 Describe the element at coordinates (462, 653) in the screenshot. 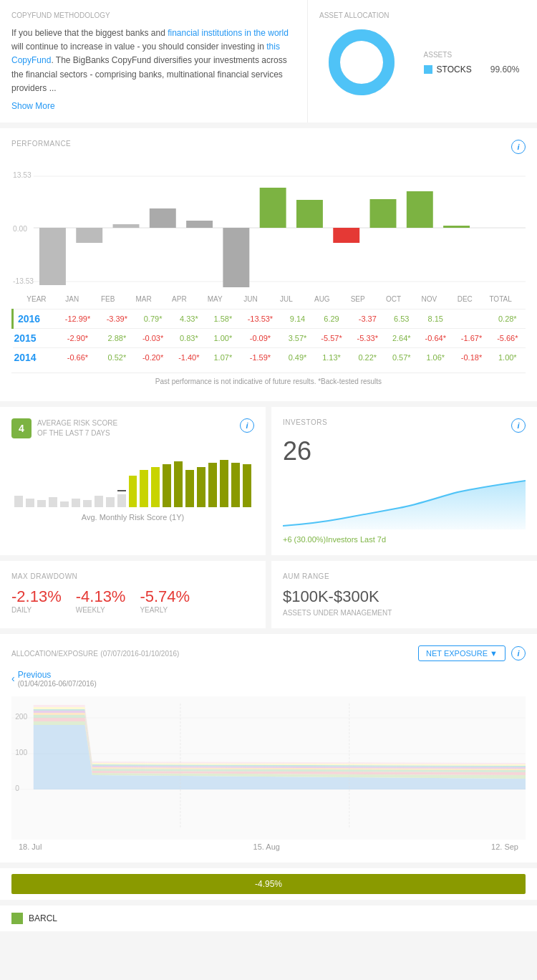

I see `net-exposure-button: NET EXPOSURE ▼` at that location.